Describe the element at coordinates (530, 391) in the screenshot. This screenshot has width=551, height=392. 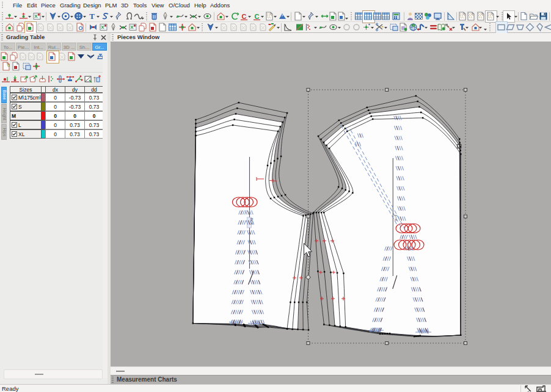
I see `svg-text: 1.0` at that location.